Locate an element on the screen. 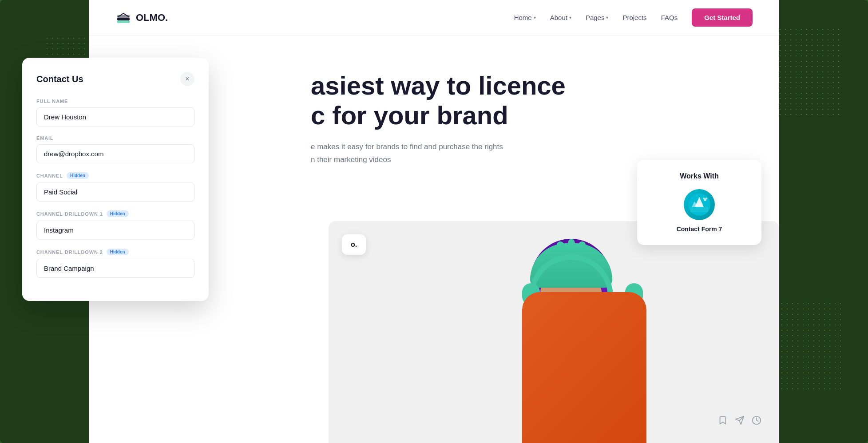  contact-modal: Contact Us × FULL NAME EMAIL CHANNEL Hid… is located at coordinates (115, 179).